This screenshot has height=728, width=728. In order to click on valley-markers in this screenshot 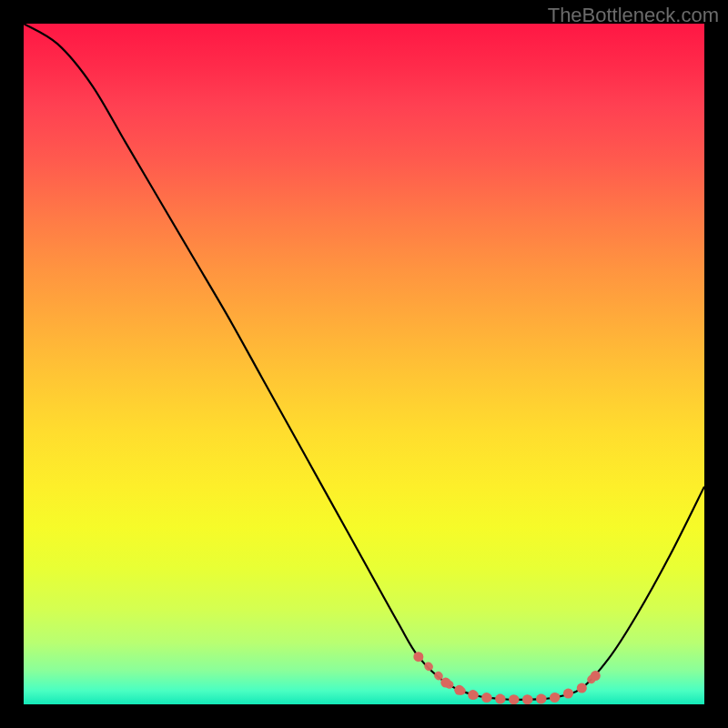, I will do `click(506, 678)`.